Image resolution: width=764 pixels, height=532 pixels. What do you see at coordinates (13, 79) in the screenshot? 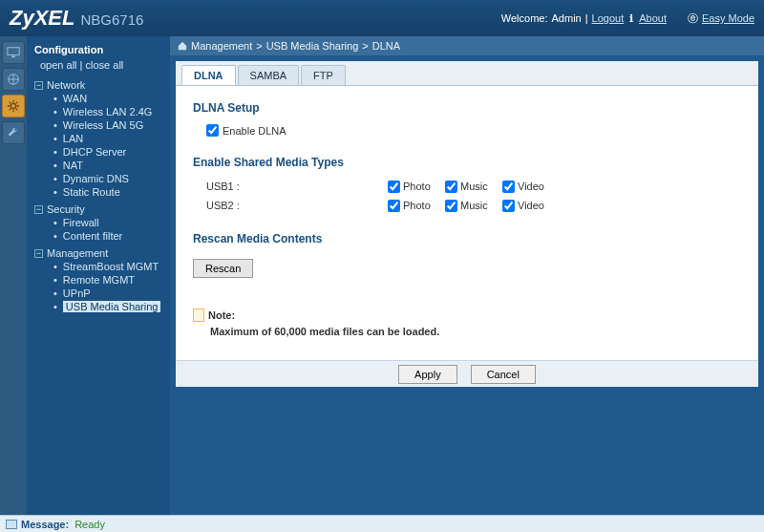
I see `rail-network-button` at bounding box center [13, 79].